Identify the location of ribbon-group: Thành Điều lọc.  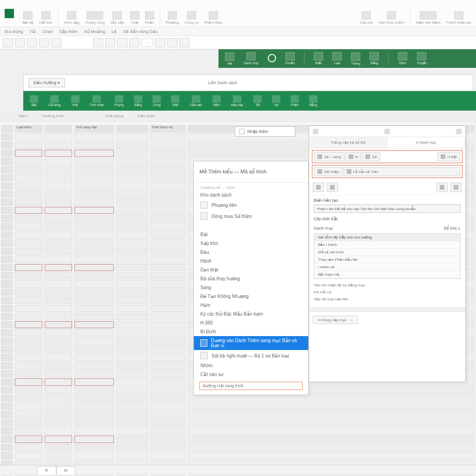
(458, 18).